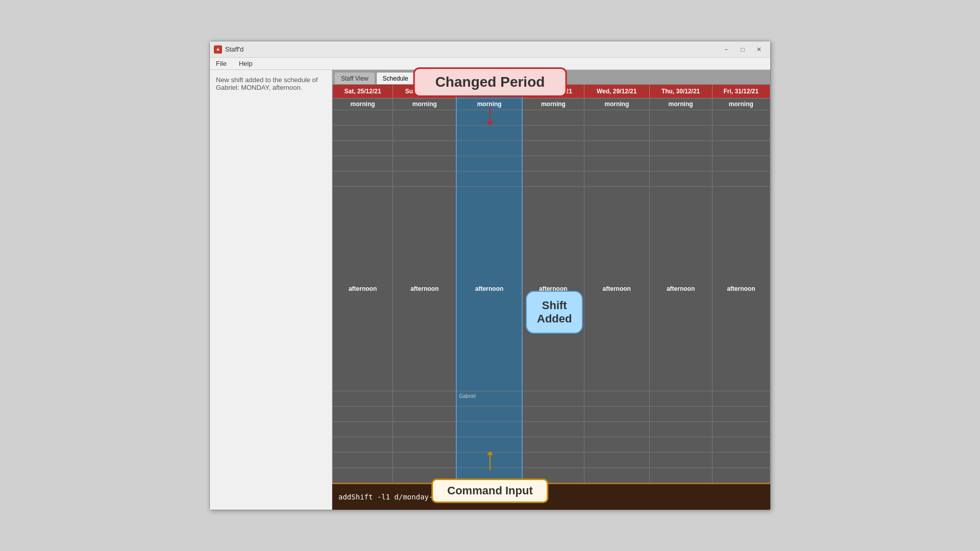  What do you see at coordinates (741, 104) in the screenshot?
I see `morning-fri: morning` at bounding box center [741, 104].